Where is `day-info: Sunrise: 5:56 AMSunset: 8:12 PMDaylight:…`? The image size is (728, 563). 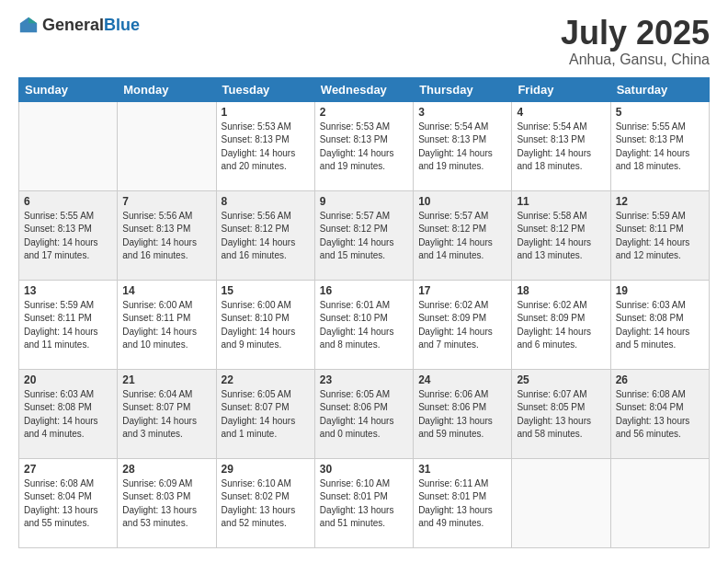
day-info: Sunrise: 5:56 AMSunset: 8:12 PMDaylight:… is located at coordinates (266, 236).